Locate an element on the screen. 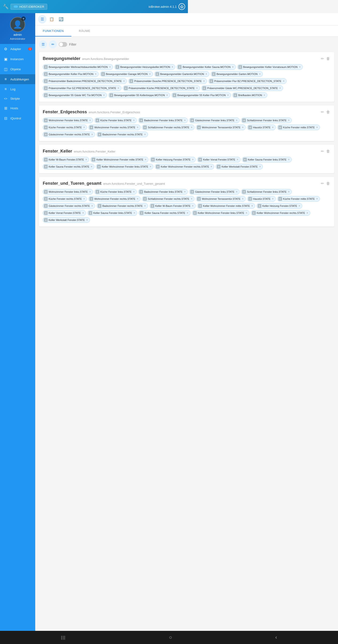 The height and width of the screenshot is (644, 338). cards-container: Bewegungsmelderenum.functions.Bewegungsm… is located at coordinates (113, 140).